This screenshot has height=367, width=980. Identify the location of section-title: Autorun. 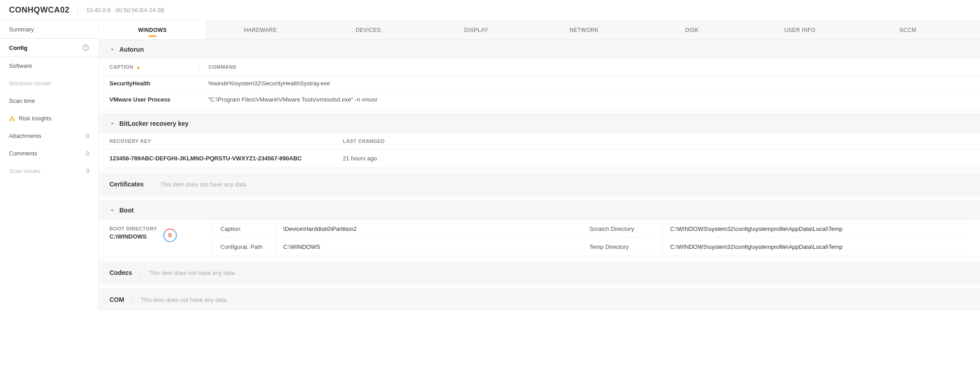
(131, 49).